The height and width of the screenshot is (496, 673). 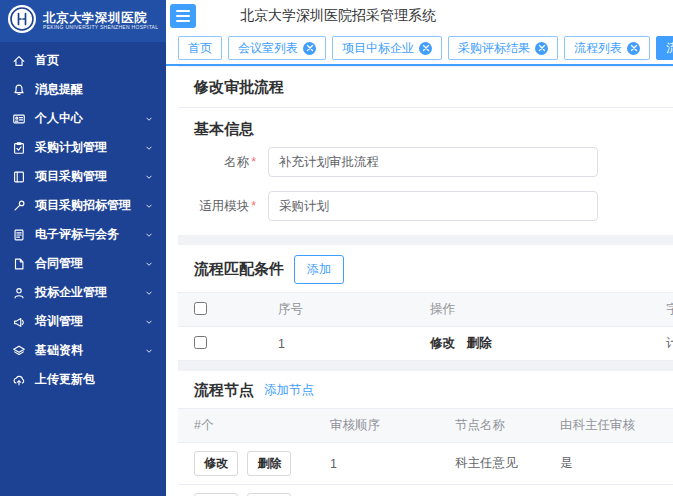 I want to click on match-conditions-table: 序号 操作 字段 1 修改 删除 计划, so click(x=426, y=326).